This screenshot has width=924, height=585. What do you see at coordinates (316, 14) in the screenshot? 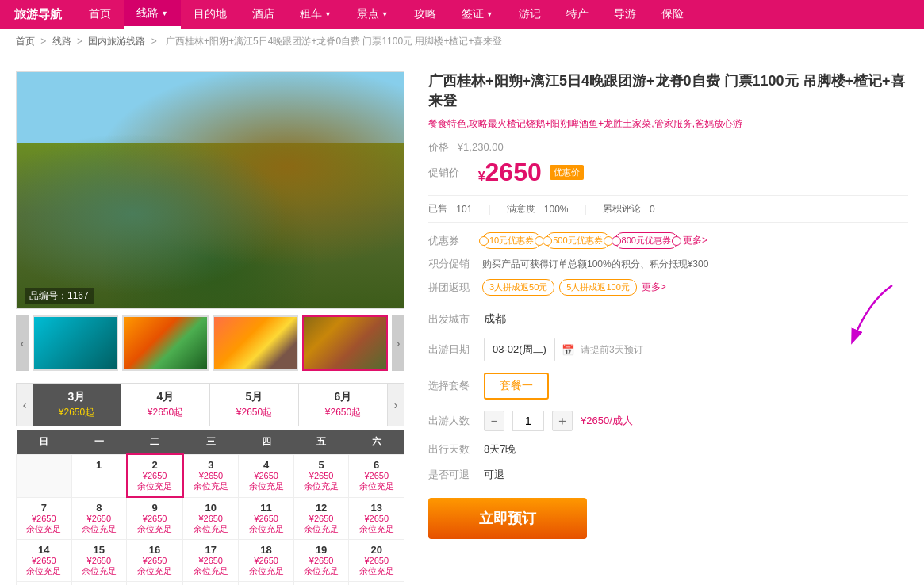
I see `nav-item-car: 租车 ▼` at bounding box center [316, 14].